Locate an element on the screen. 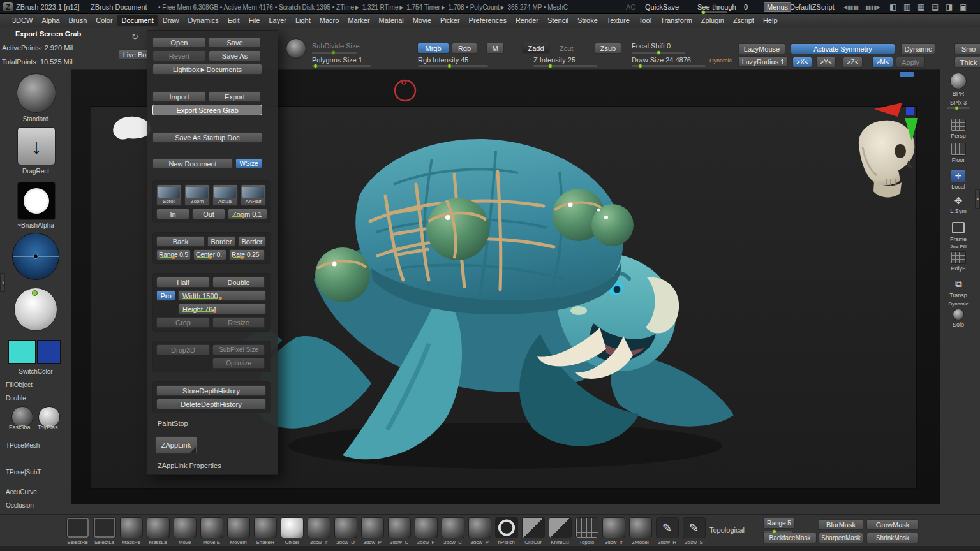  switch-color-button: SwitchColor is located at coordinates (36, 371).